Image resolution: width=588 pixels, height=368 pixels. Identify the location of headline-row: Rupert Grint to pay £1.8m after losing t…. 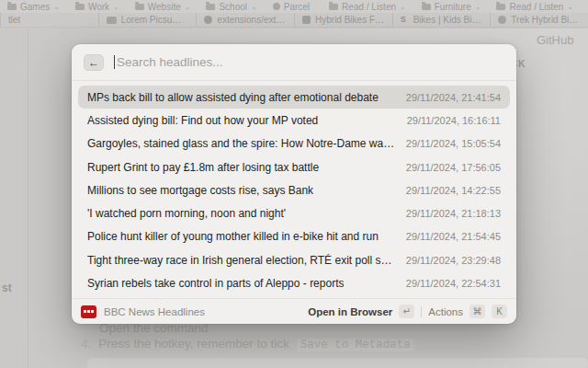
(294, 167).